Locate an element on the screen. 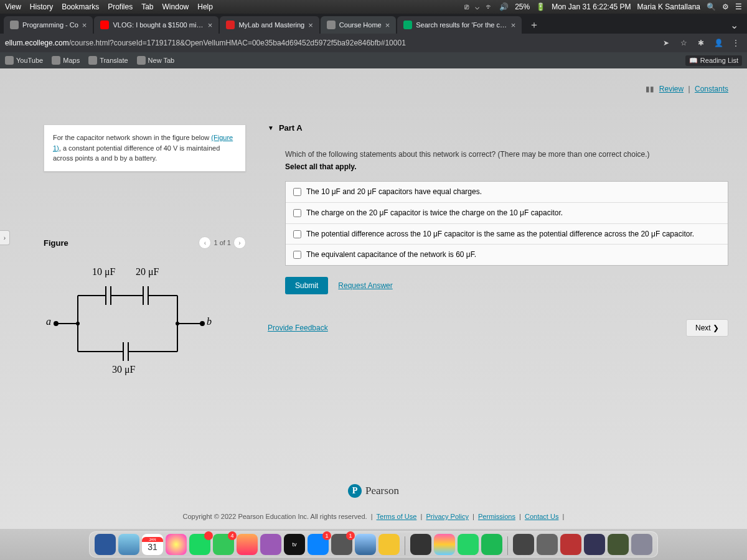  spotlight-icon: 🔍 is located at coordinates (711, 7).